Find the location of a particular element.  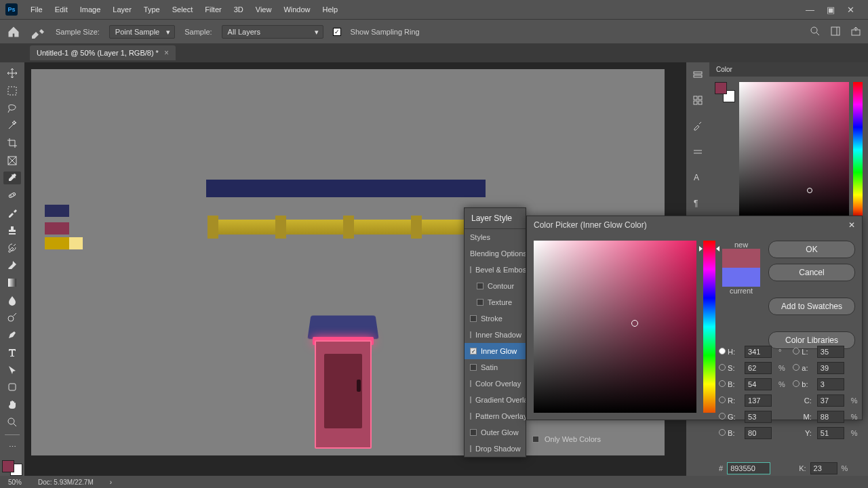

hue-slider is located at coordinates (709, 327).